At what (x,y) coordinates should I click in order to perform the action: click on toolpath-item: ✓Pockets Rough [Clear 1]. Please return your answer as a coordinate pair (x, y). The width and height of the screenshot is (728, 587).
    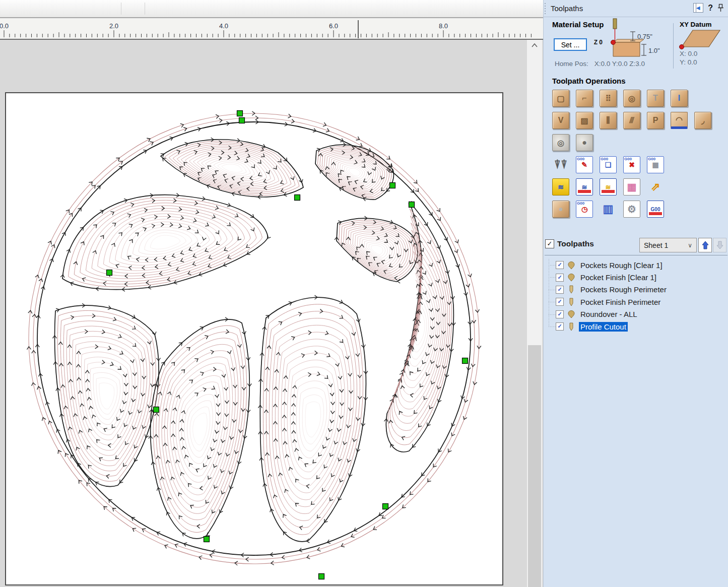
    Looking at the image, I should click on (636, 265).